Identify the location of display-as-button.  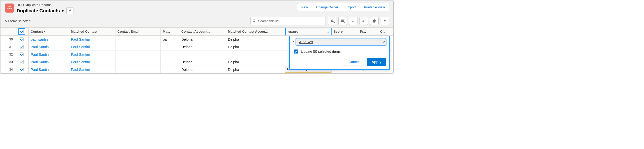
(343, 21).